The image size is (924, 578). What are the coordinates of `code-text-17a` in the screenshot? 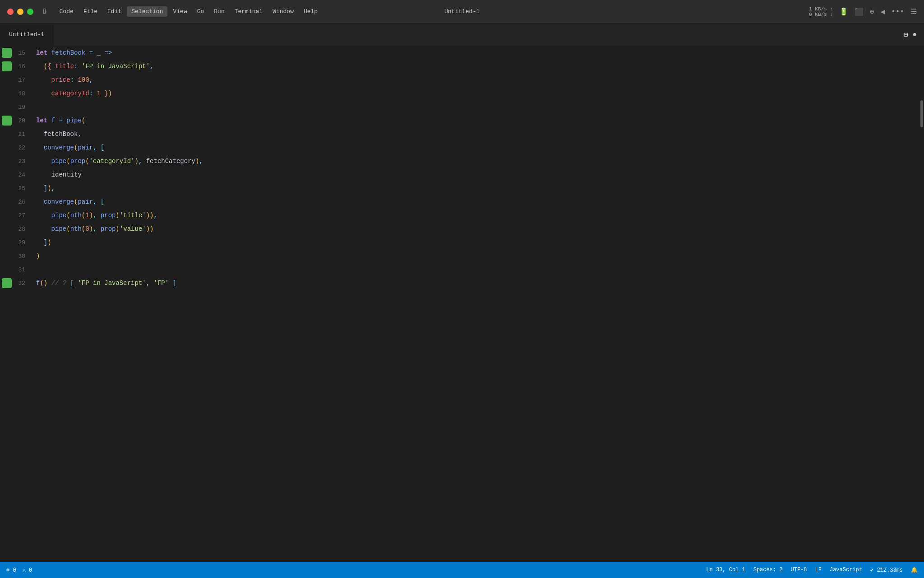 It's located at (76, 80).